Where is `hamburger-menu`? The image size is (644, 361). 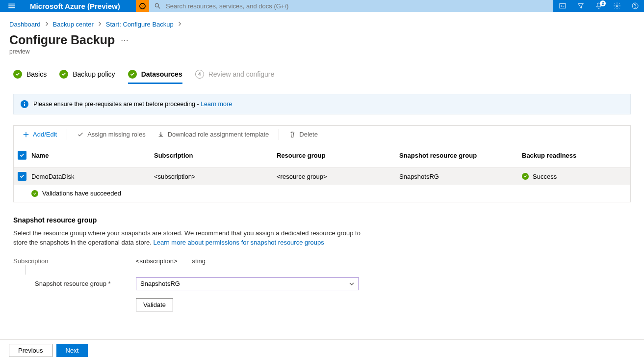 hamburger-menu is located at coordinates (12, 6).